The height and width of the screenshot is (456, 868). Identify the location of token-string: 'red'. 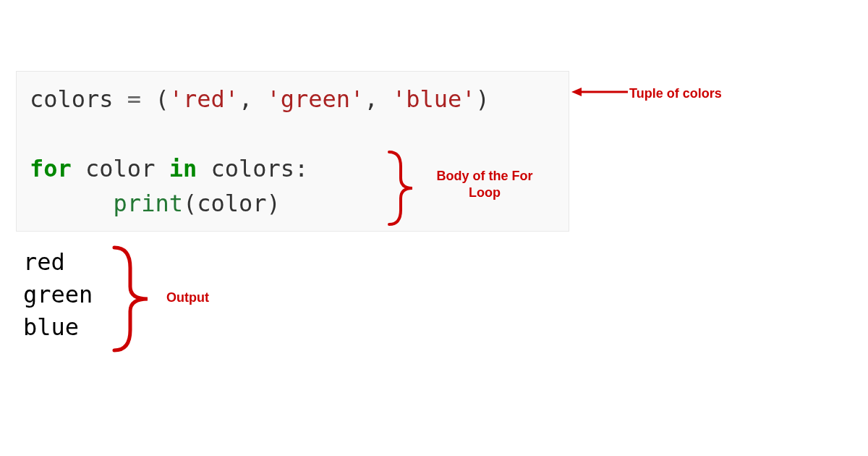
(204, 99).